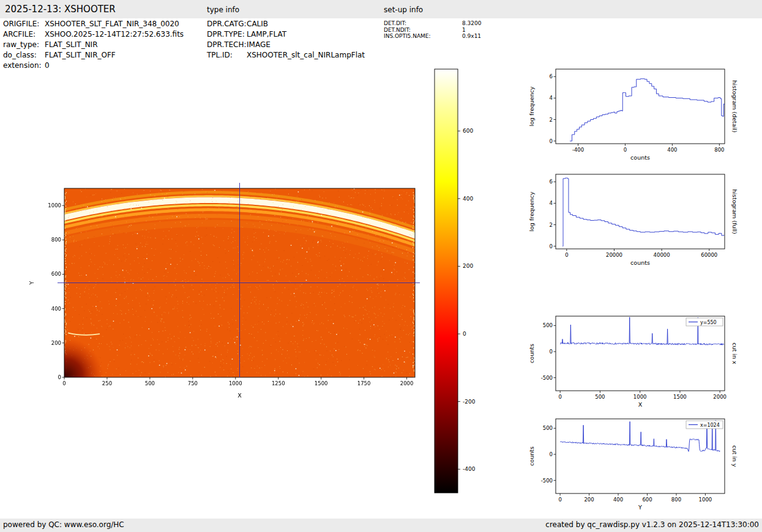 The image size is (762, 532). I want to click on info-row: ARCFILE:XSHOO.2025-12-14T12:27:52.633.fi…, so click(93, 34).